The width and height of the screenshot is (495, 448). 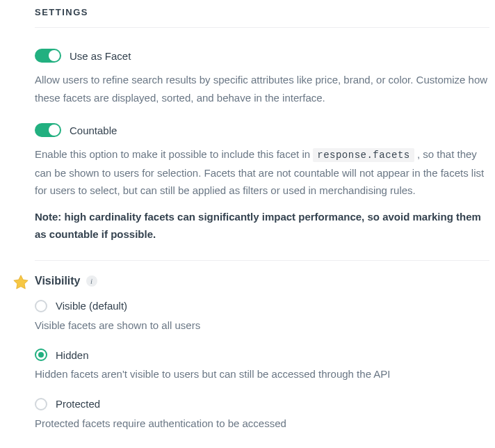 What do you see at coordinates (262, 424) in the screenshot?
I see `visibility-option-protected-desc: Protected facets require authentication …` at bounding box center [262, 424].